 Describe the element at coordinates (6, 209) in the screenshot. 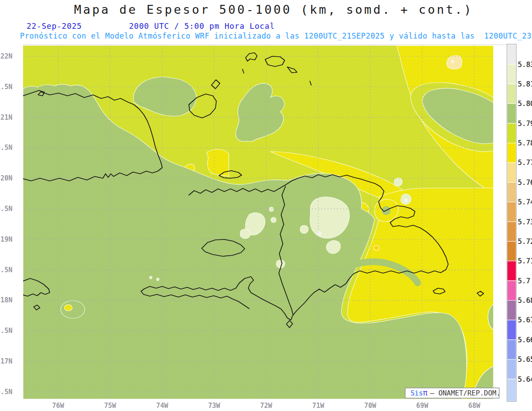

I see `y-axis-label-9.5N: 9.5N` at that location.